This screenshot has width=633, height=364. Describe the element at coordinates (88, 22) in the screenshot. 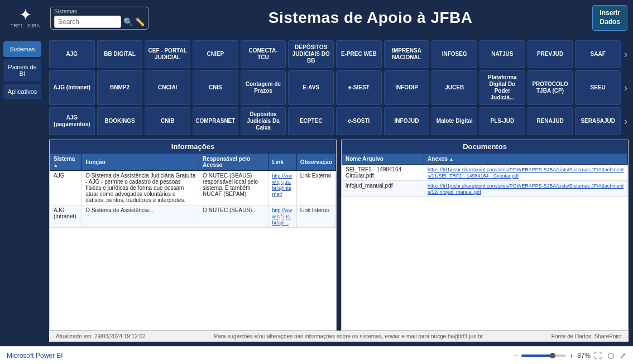

I see `search-input` at that location.